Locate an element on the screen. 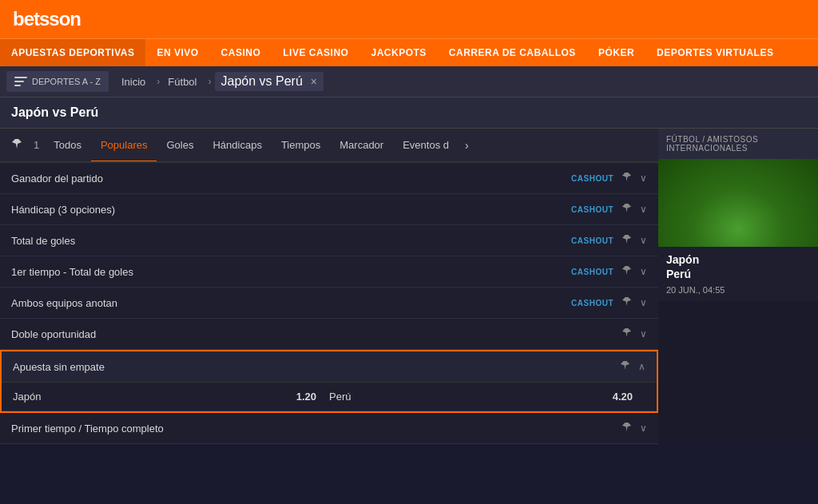 The width and height of the screenshot is (818, 504). tab-tiempos: Tiempos is located at coordinates (300, 145).